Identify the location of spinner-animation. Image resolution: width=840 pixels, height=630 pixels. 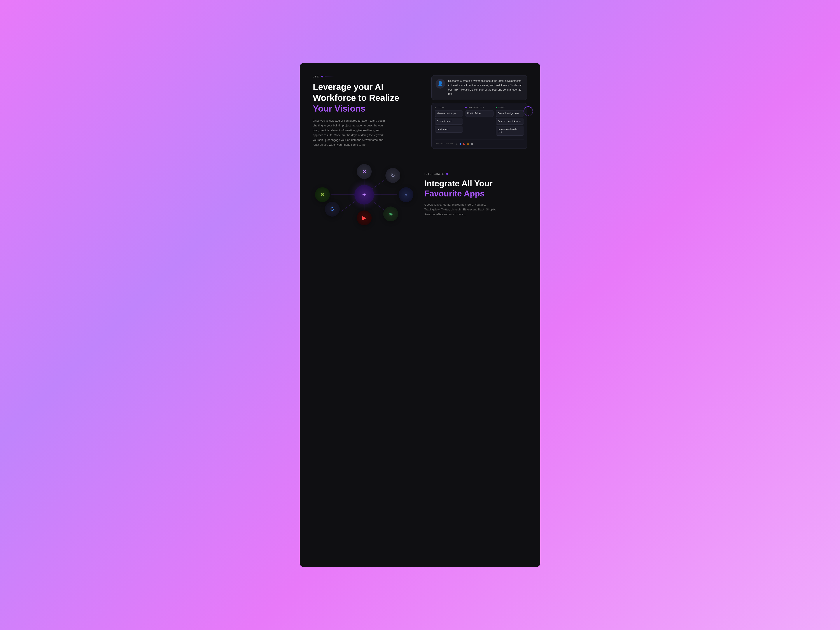
(528, 111).